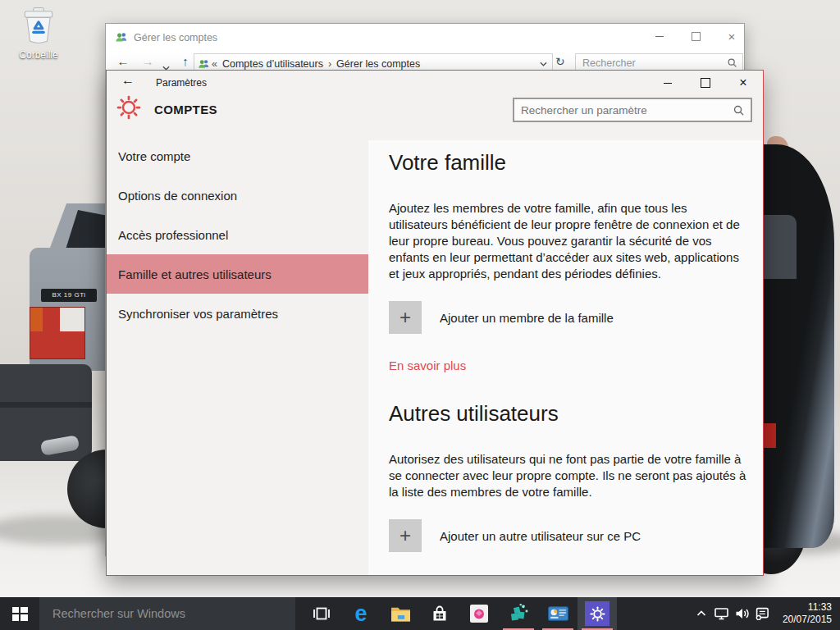 This screenshot has width=840, height=630. What do you see at coordinates (195, 274) in the screenshot?
I see `sidebar-item-label: Famille et autres utilisateurs` at bounding box center [195, 274].